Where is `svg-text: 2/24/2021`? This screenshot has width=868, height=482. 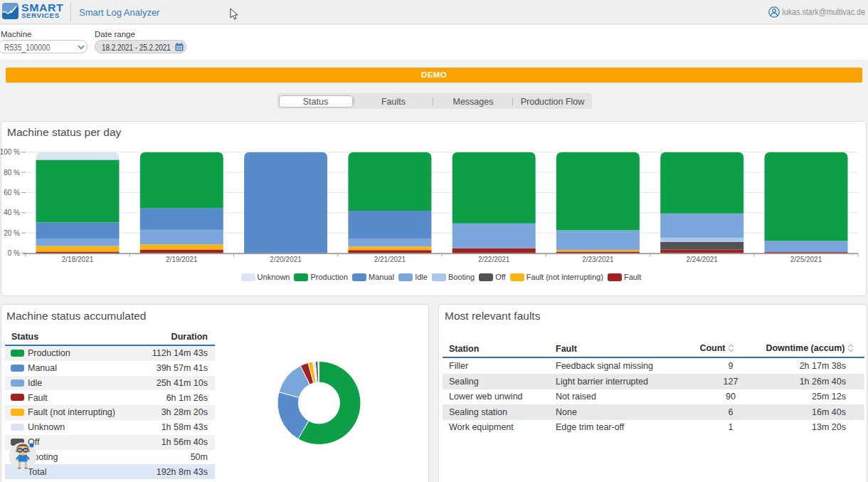 svg-text: 2/24/2021 is located at coordinates (702, 259).